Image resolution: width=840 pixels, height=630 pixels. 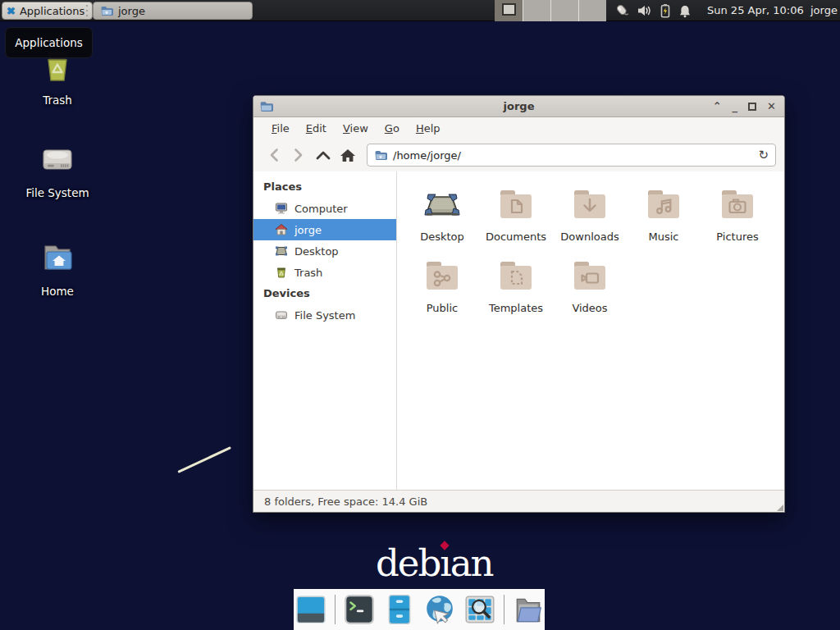 I want to click on resize-grip, so click(x=780, y=508).